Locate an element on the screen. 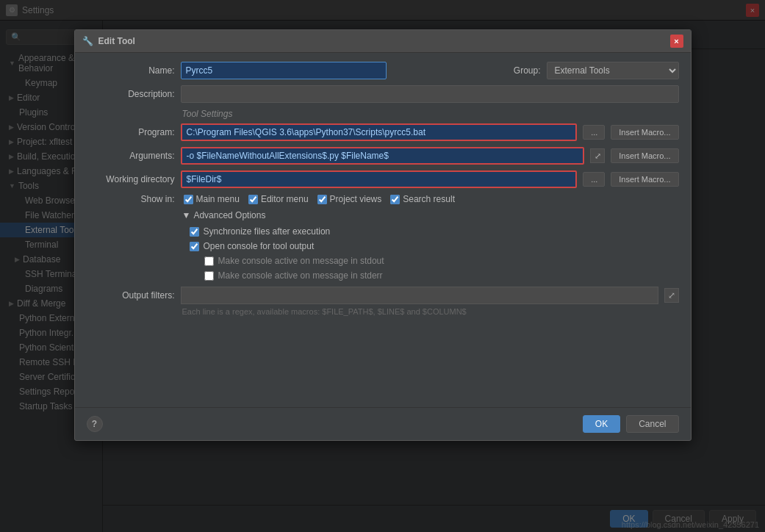  show-in-editor-menu-label: Editor menu is located at coordinates (285, 199).